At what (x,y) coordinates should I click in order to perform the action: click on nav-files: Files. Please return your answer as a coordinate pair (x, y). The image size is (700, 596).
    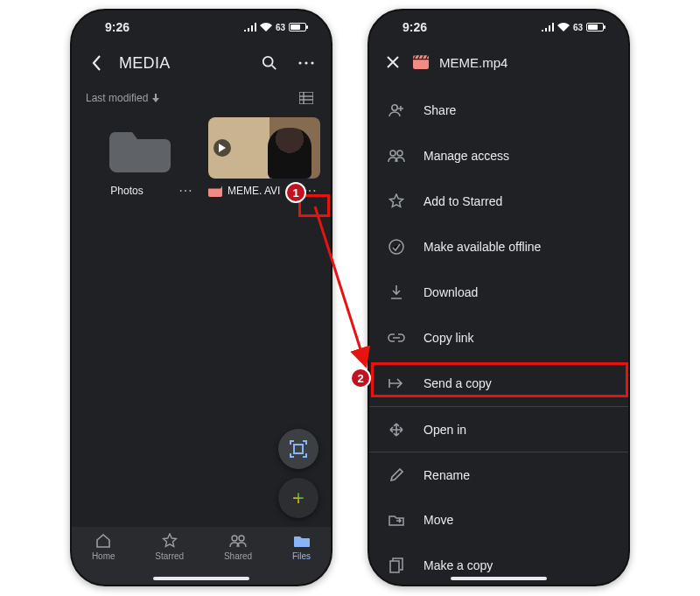
    Looking at the image, I should click on (301, 558).